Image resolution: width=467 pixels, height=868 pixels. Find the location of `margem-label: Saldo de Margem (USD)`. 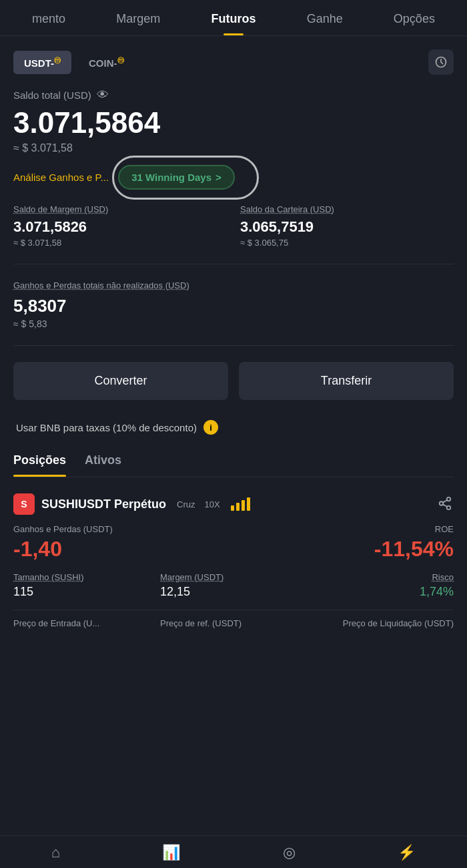

margem-label: Saldo de Margem (USD) is located at coordinates (120, 210).